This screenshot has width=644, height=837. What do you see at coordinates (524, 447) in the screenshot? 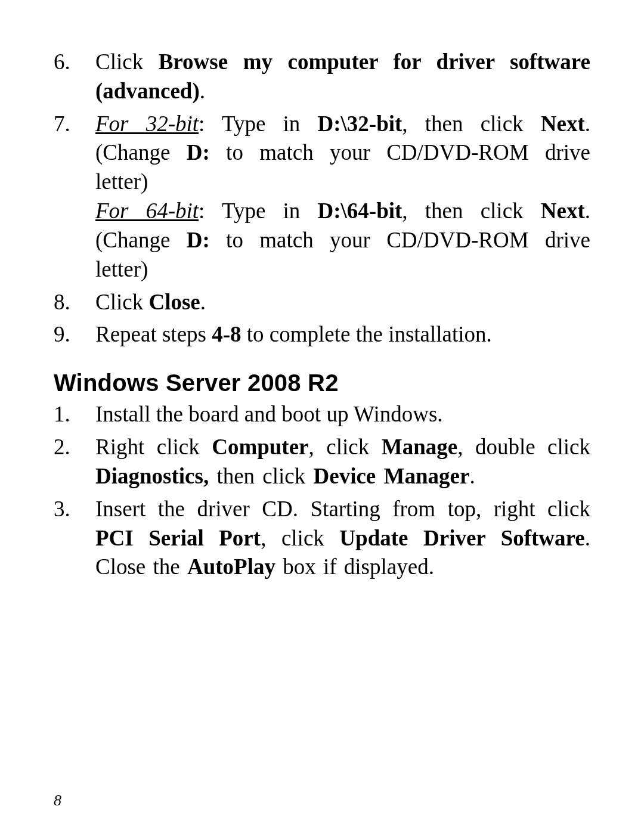
I see `text: , double click` at bounding box center [524, 447].